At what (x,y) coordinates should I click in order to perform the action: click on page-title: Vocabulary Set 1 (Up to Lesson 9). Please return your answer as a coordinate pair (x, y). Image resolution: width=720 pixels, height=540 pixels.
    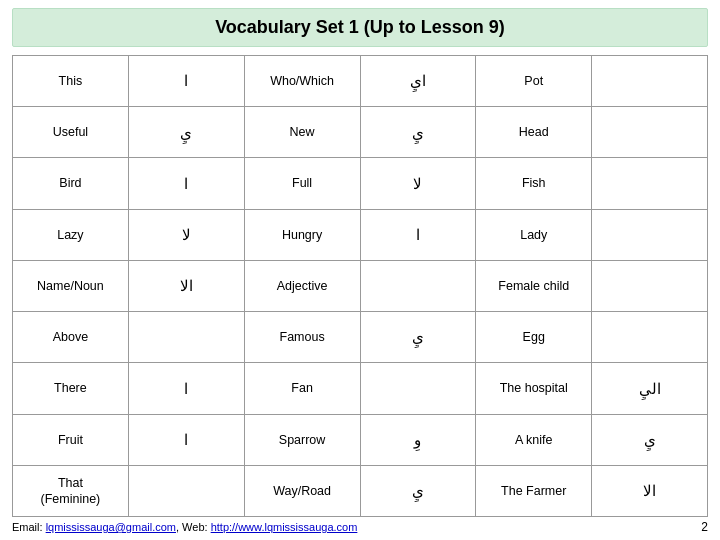
    Looking at the image, I should click on (360, 28).